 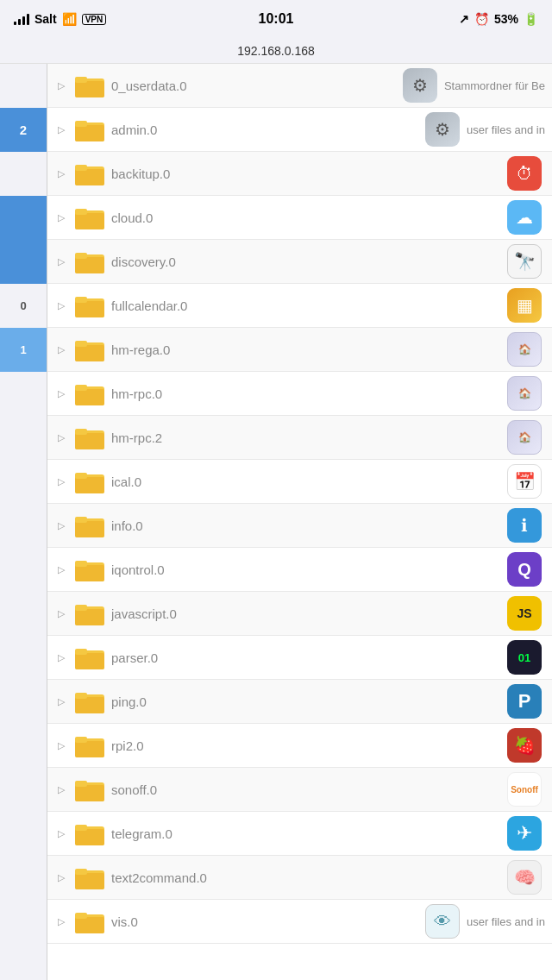 I want to click on sidebar-item-6: 1, so click(x=23, y=350).